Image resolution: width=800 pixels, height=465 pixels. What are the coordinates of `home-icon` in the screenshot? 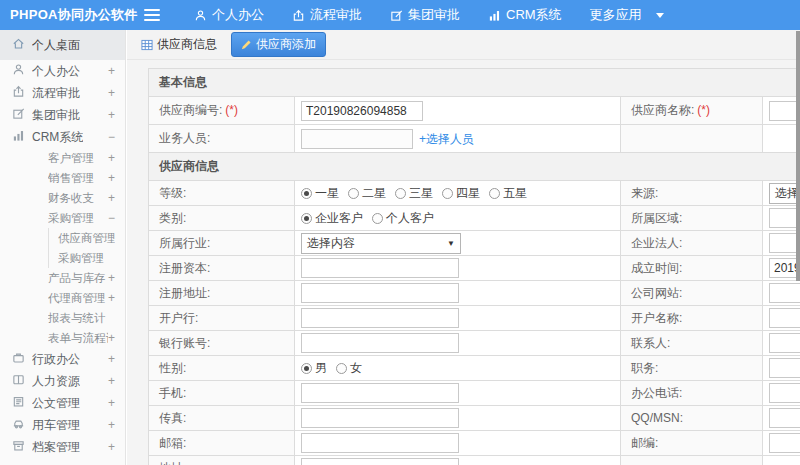 It's located at (22, 45).